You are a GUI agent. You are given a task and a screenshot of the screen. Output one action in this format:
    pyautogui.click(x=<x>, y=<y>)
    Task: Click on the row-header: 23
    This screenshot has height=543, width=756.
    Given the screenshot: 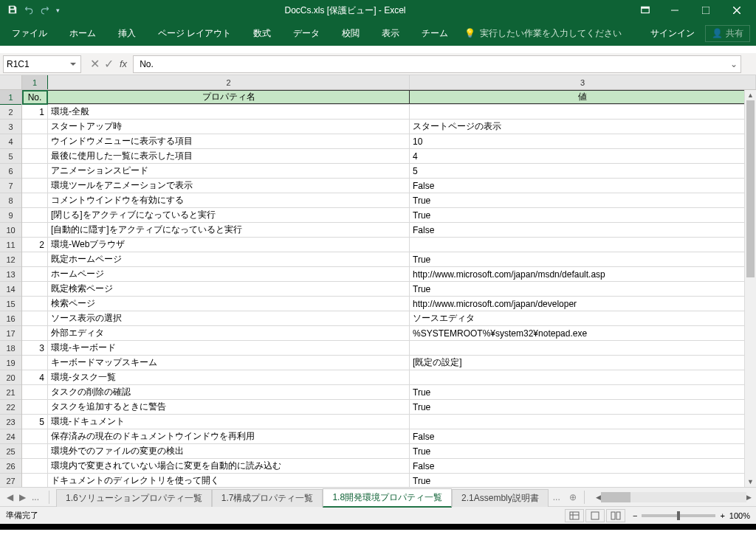 What is the action you would take?
    pyautogui.click(x=10, y=422)
    